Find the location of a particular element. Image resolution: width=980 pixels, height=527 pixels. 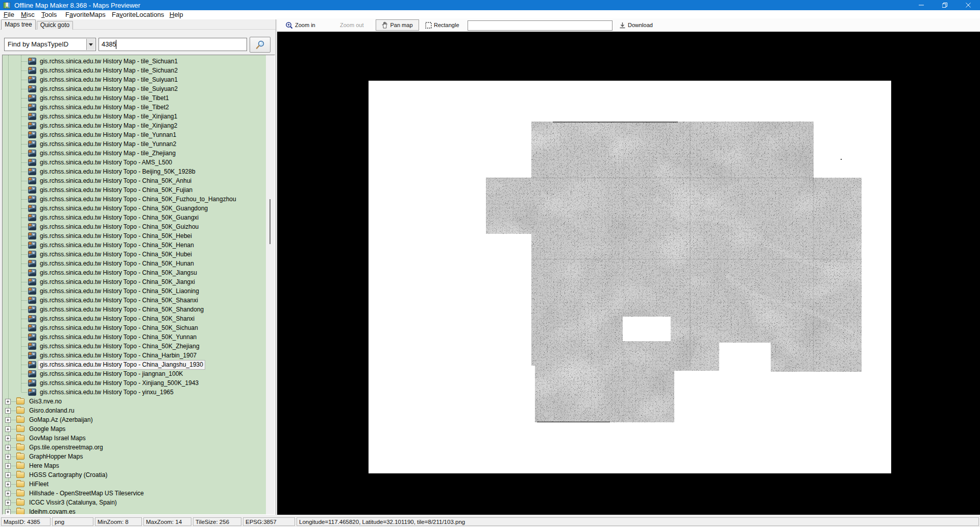

download-button: Download is located at coordinates (636, 25).